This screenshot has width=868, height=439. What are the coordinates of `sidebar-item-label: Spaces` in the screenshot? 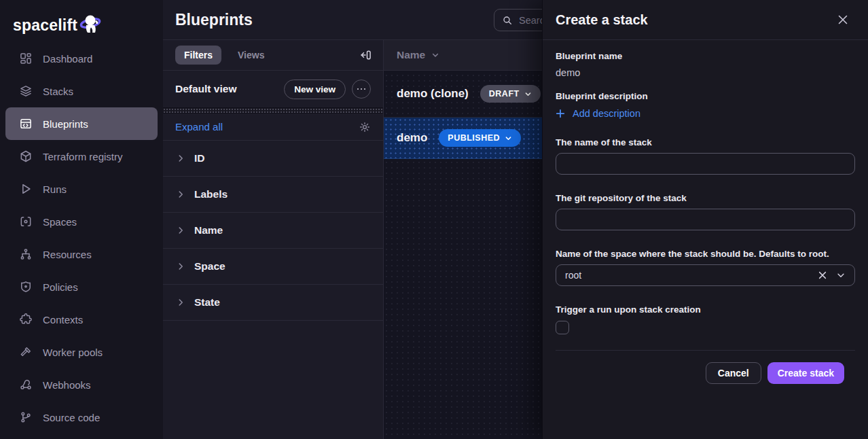 It's located at (60, 222).